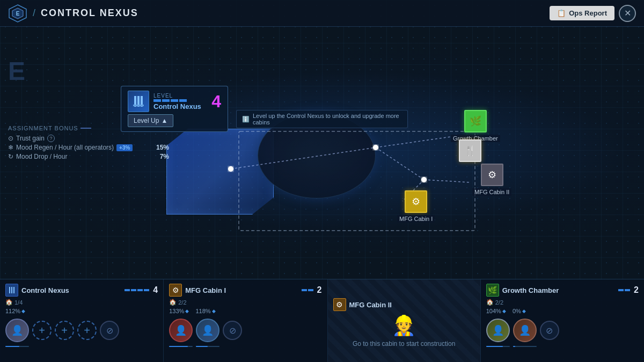  What do you see at coordinates (182, 302) in the screenshot?
I see `mfg1-slots-text: 2/2` at bounding box center [182, 302].